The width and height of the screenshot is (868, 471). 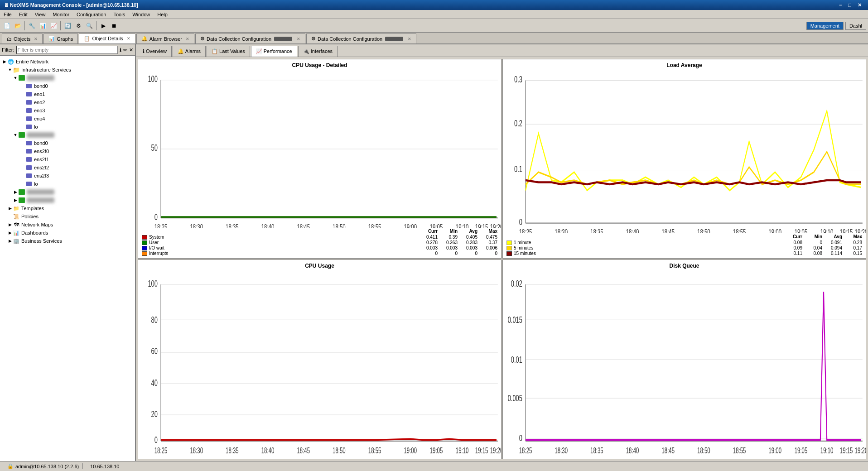 I want to click on object-tabs: ℹ Overview 🔔 Alarms 📋 Last Values 📈 Perf…, so click(x=502, y=51).